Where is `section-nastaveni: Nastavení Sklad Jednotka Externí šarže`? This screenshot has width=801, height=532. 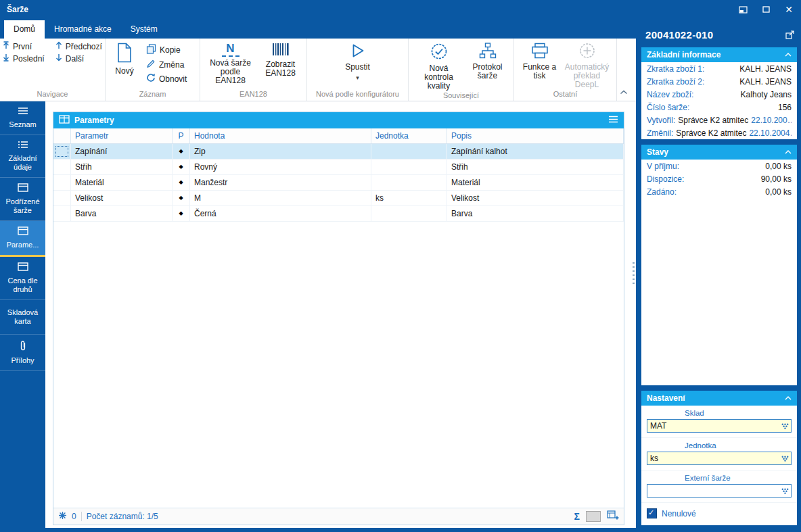 section-nastaveni: Nastavení Sklad Jednotka Externí šarže is located at coordinates (719, 458).